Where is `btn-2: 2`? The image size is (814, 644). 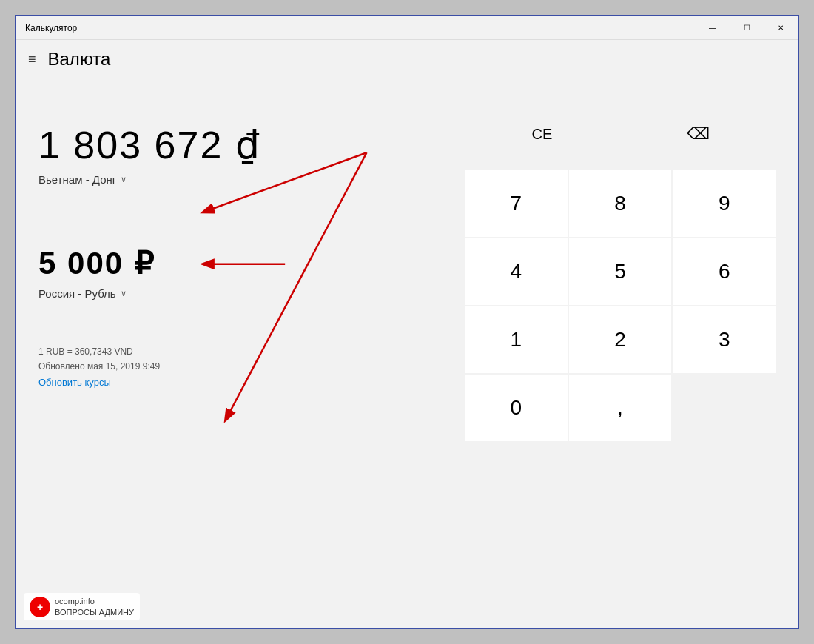
btn-2: 2 is located at coordinates (620, 340).